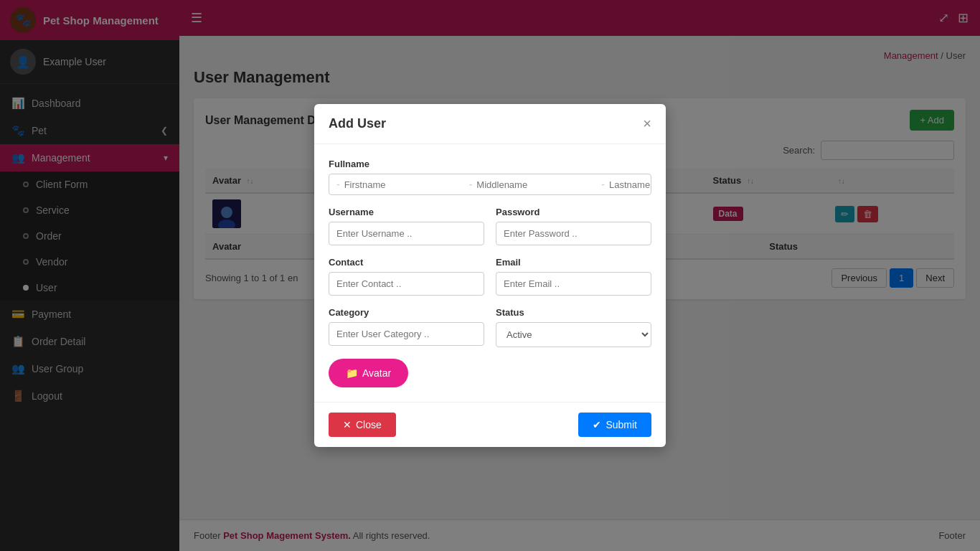  What do you see at coordinates (615, 425) in the screenshot?
I see `submit-button: ✔ Submit` at bounding box center [615, 425].